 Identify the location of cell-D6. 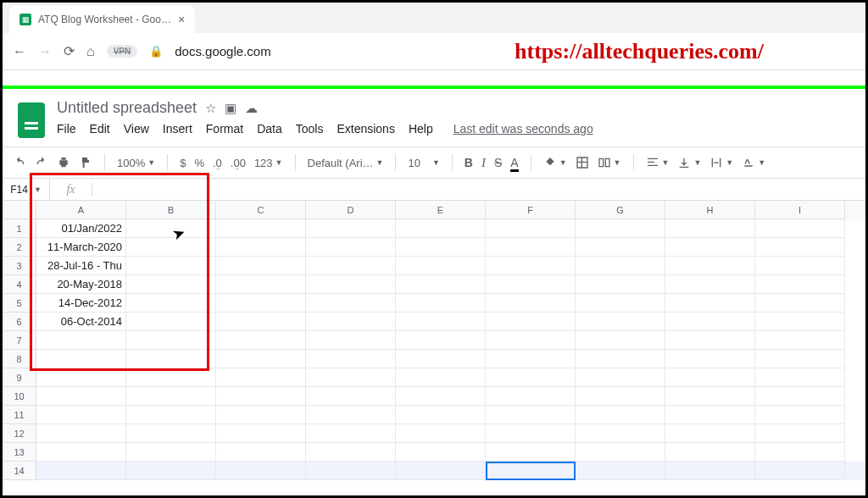
(351, 322).